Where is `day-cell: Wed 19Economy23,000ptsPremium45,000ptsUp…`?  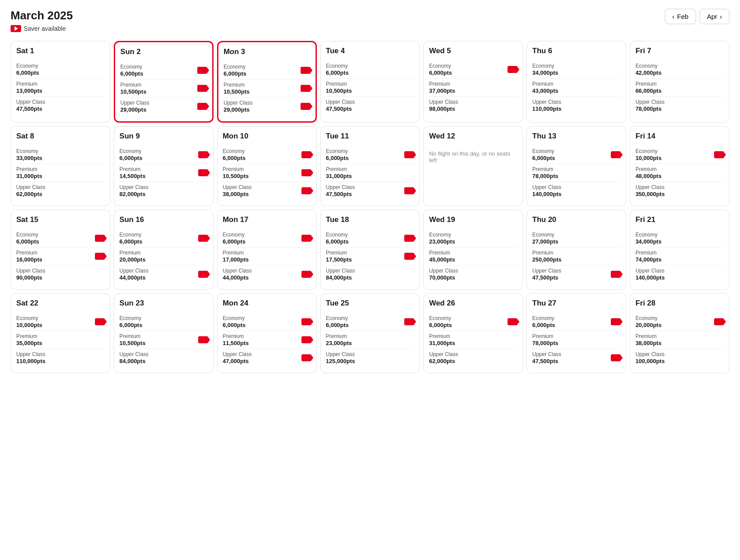
day-cell: Wed 19Economy23,000ptsPremium45,000ptsUp… is located at coordinates (473, 250).